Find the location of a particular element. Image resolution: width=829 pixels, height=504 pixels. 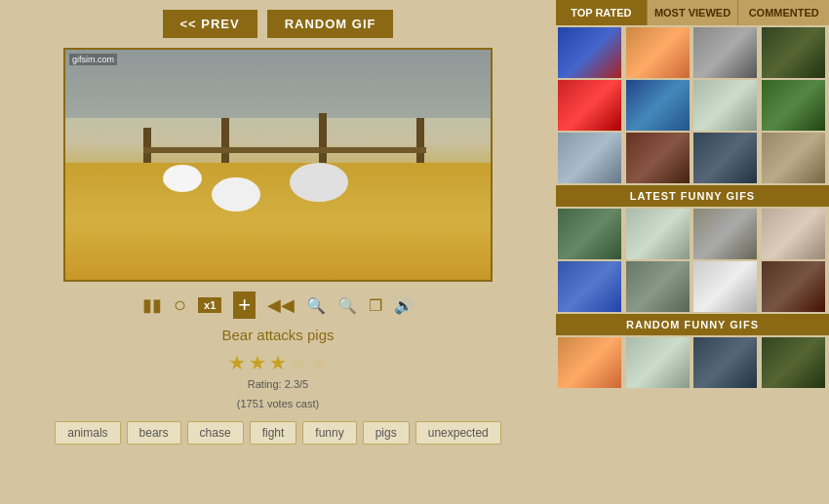

star-2: ★ is located at coordinates (257, 363).